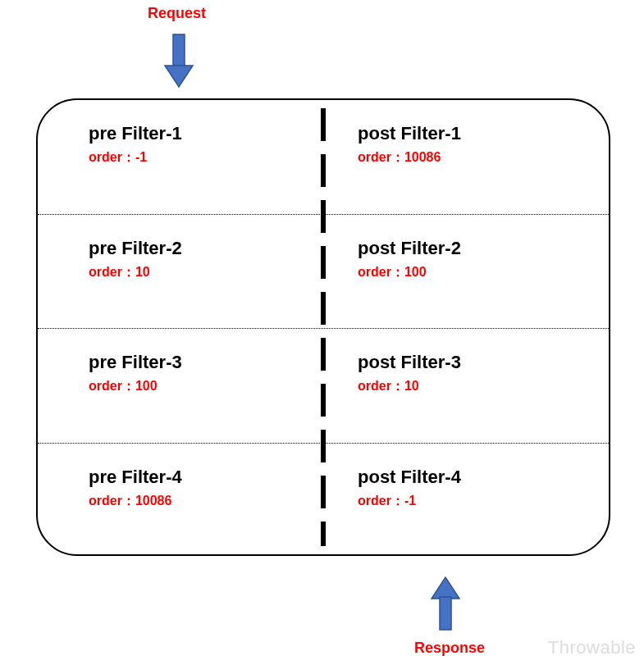 This screenshot has height=665, width=644. Describe the element at coordinates (483, 387) in the screenshot. I see `post-filter-order: order：10` at that location.